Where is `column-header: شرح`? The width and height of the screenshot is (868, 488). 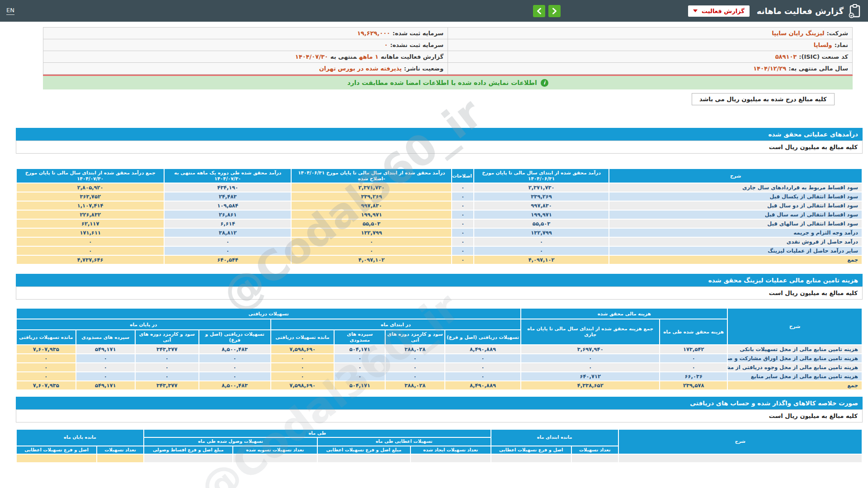
column-header: شرح is located at coordinates (736, 176).